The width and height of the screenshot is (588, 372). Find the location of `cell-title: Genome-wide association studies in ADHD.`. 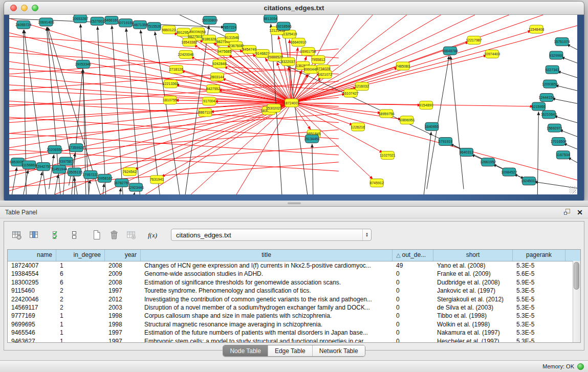

cell-title: Genome-wide association studies in ADHD. is located at coordinates (267, 274).